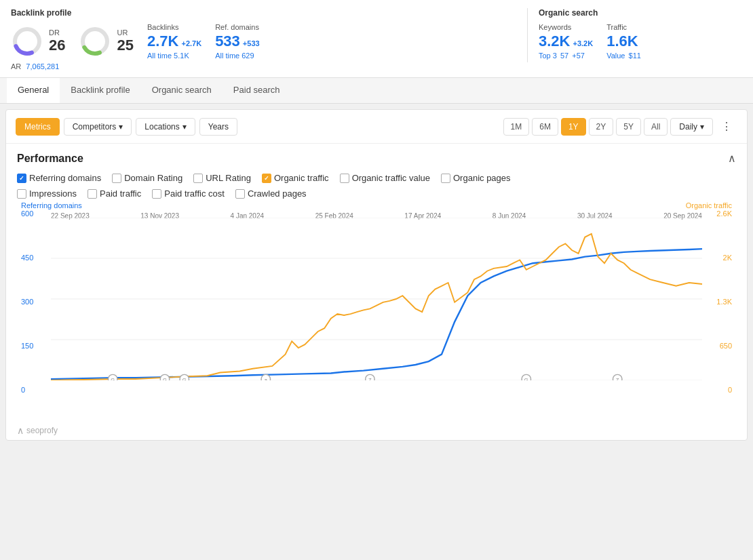  Describe the element at coordinates (57, 33) in the screenshot. I see `dr-label: DR` at that location.